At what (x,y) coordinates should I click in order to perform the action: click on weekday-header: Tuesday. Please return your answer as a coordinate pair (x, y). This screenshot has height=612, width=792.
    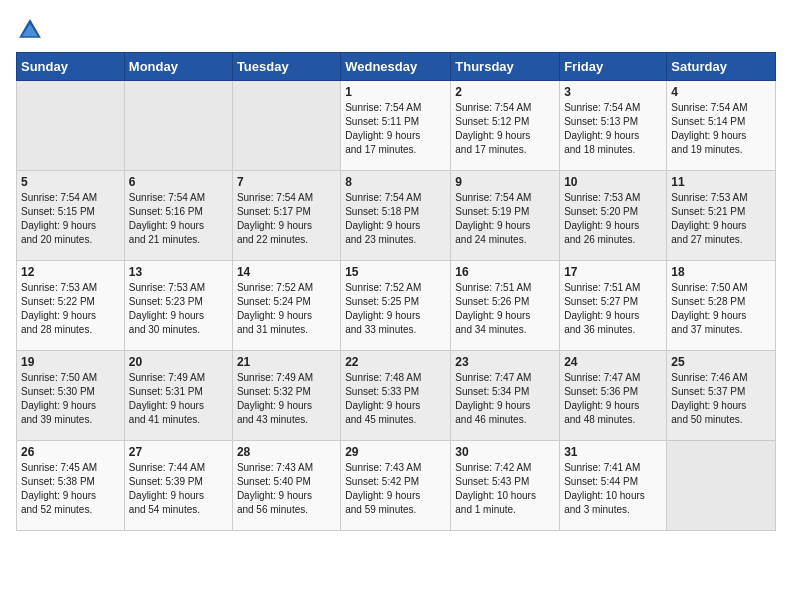
    Looking at the image, I should click on (286, 67).